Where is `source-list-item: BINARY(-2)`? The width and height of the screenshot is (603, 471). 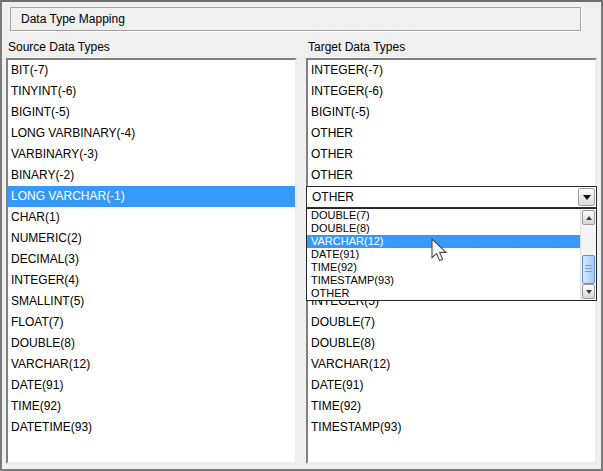
source-list-item: BINARY(-2) is located at coordinates (152, 176).